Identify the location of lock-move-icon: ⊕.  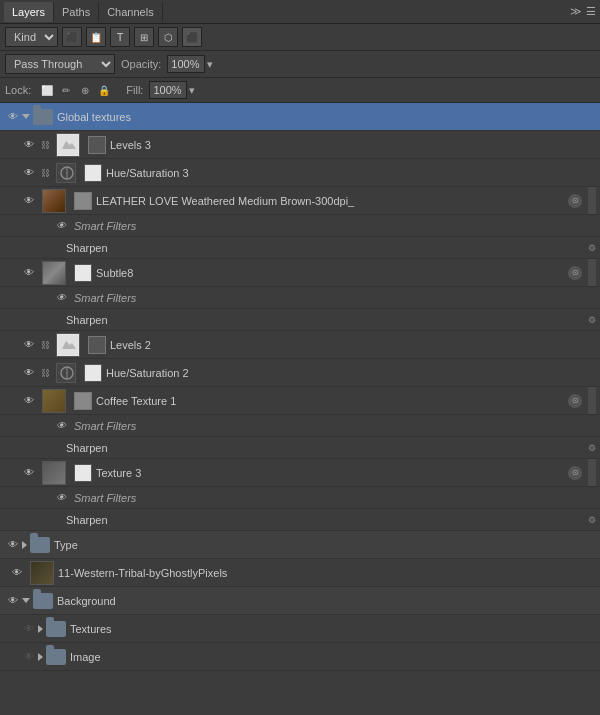
(85, 90).